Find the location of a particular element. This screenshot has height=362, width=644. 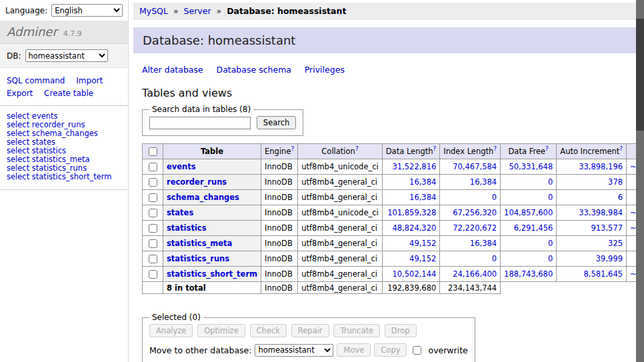

move-button: Move is located at coordinates (353, 350).